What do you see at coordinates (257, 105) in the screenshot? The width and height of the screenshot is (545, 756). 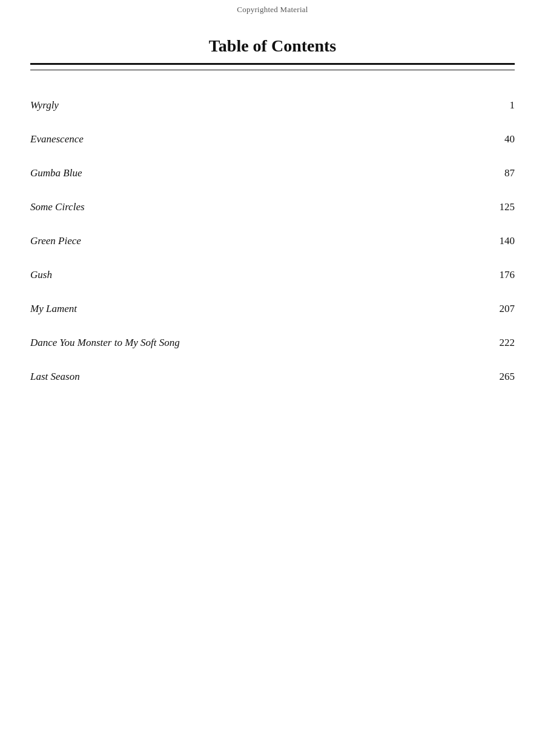 I see `toc-entry-title: Wyrgly` at bounding box center [257, 105].